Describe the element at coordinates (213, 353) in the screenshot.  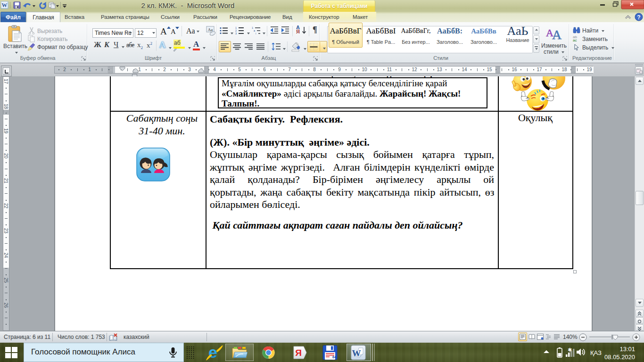
I see `svg-text: e` at that location.